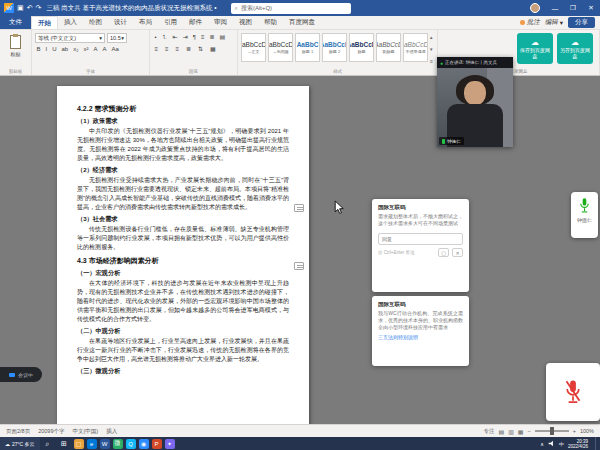 The width and height of the screenshot is (600, 450). Describe the element at coordinates (70, 22) in the screenshot. I see `ribbon-tab-1: 插入` at that location.